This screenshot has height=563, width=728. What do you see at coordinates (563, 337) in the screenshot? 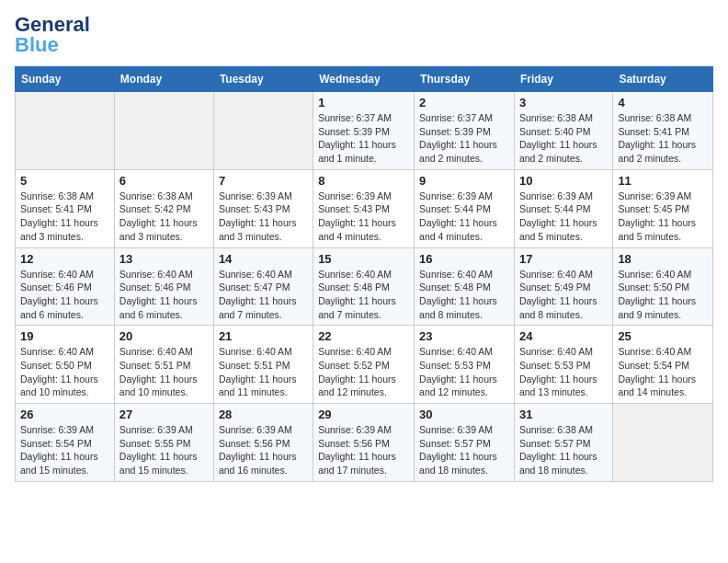
I see `day-number: 24` at bounding box center [563, 337].